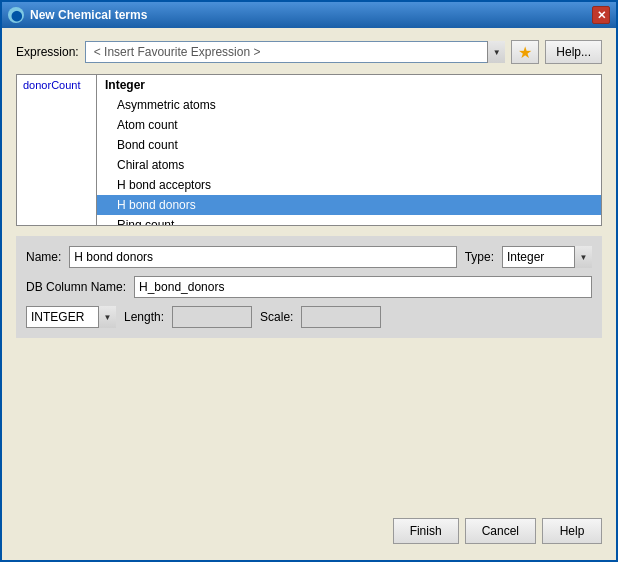 This screenshot has width=618, height=562. Describe the element at coordinates (426, 531) in the screenshot. I see `finish-button: Finish` at that location.